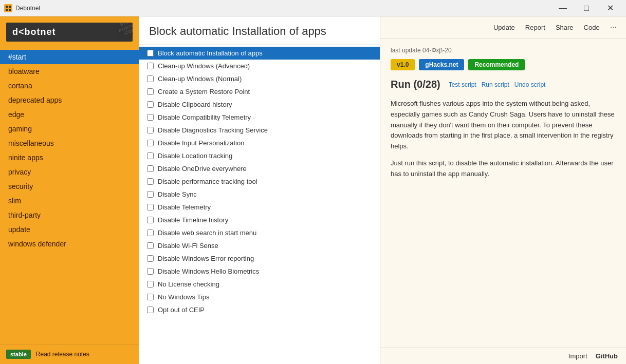 The width and height of the screenshot is (626, 364). What do you see at coordinates (259, 143) in the screenshot?
I see `list-item: Disable Input Personalization` at bounding box center [259, 143].